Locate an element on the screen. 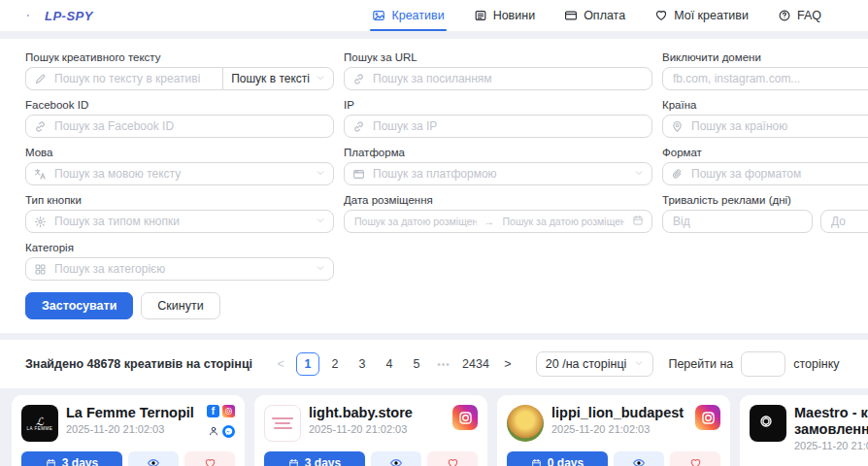  card-date: 2025-11-20 21:02:03 is located at coordinates (132, 429).